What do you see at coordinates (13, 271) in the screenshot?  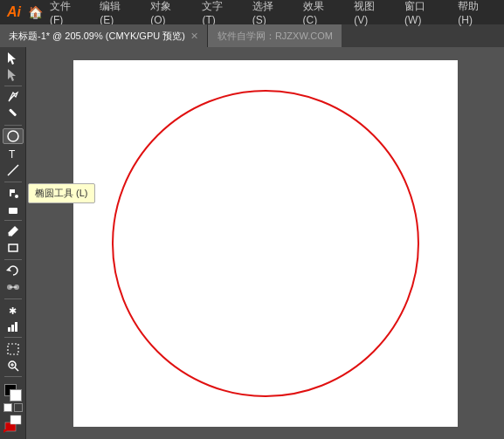 I see `rotate-tool` at bounding box center [13, 271].